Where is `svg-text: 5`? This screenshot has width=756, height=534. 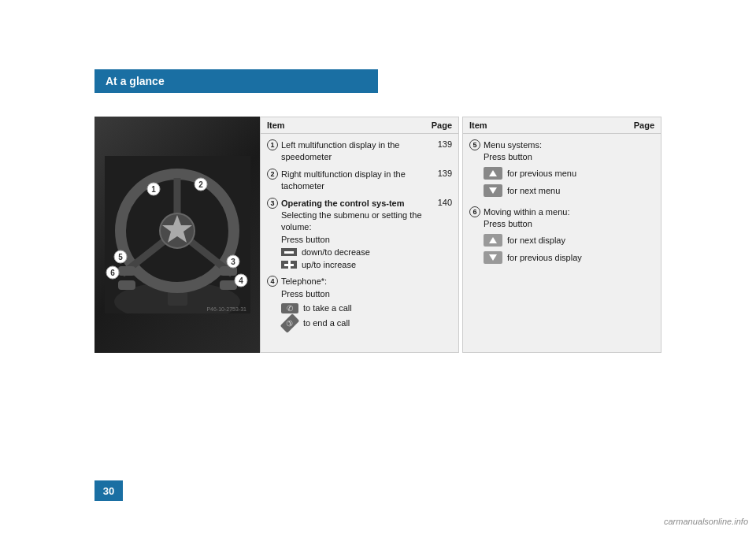
svg-text: 5 is located at coordinates (120, 257).